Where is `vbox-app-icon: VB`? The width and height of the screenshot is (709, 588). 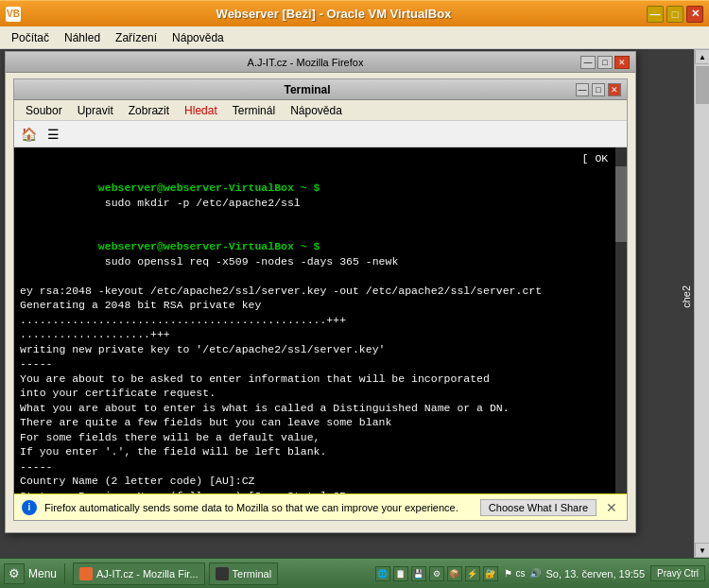
vbox-app-icon: VB is located at coordinates (13, 14).